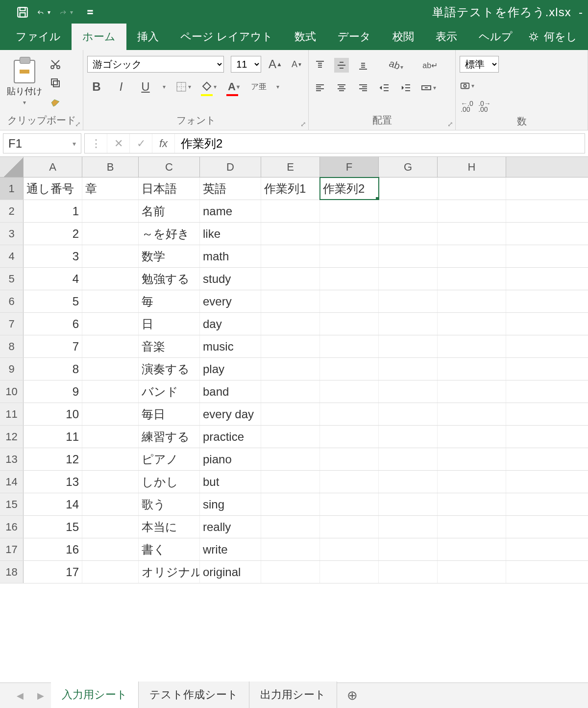  Describe the element at coordinates (141, 143) in the screenshot. I see `enter-formula-icon: ✓` at that location.